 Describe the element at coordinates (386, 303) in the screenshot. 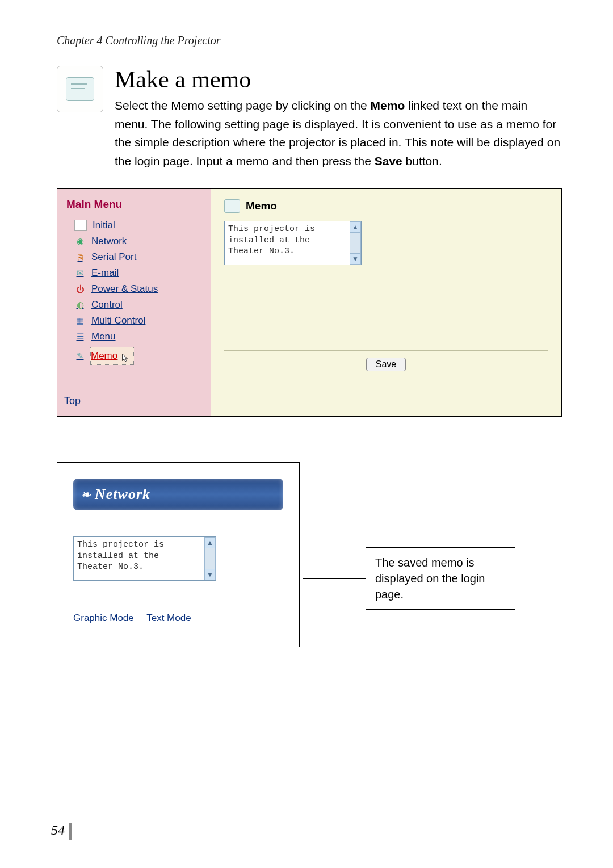

I see `memo-pane: Memo This projector is installed at the …` at that location.